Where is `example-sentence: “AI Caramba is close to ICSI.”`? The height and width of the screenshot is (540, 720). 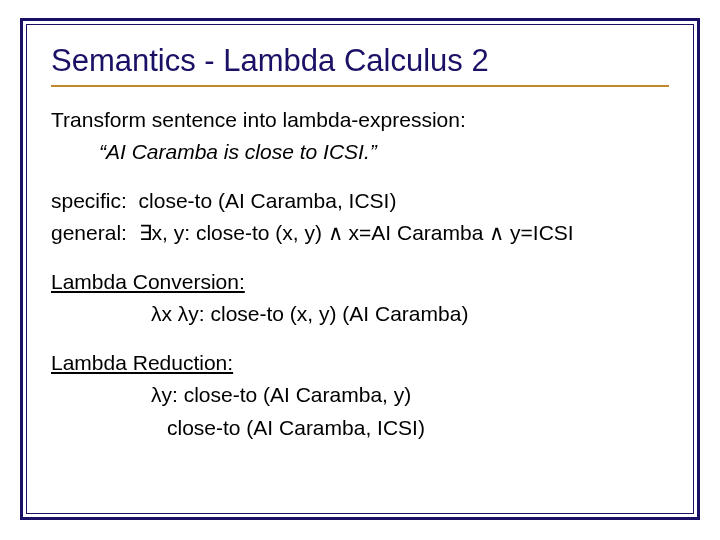
example-sentence: “AI Caramba is close to ICSI.” is located at coordinates (384, 152).